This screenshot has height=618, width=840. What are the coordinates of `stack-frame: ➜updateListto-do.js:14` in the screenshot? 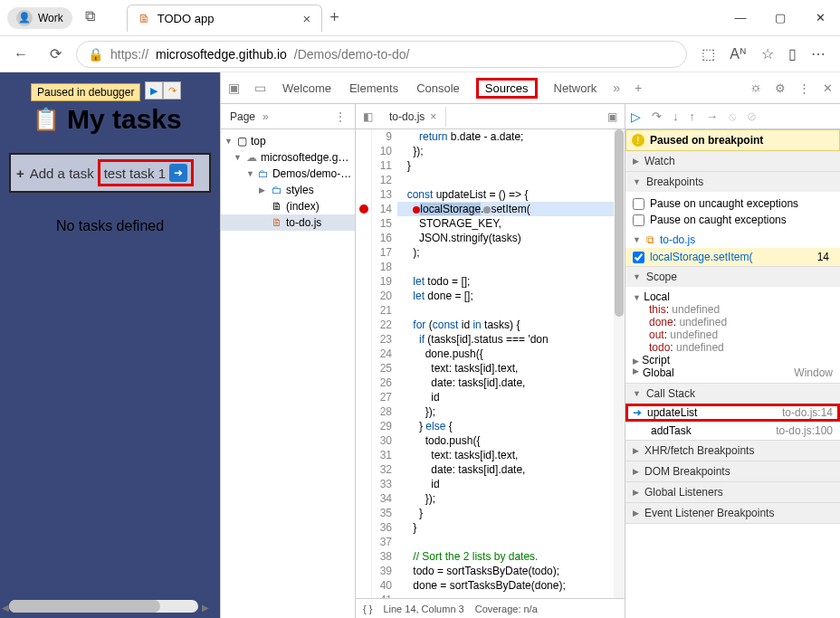 It's located at (733, 413).